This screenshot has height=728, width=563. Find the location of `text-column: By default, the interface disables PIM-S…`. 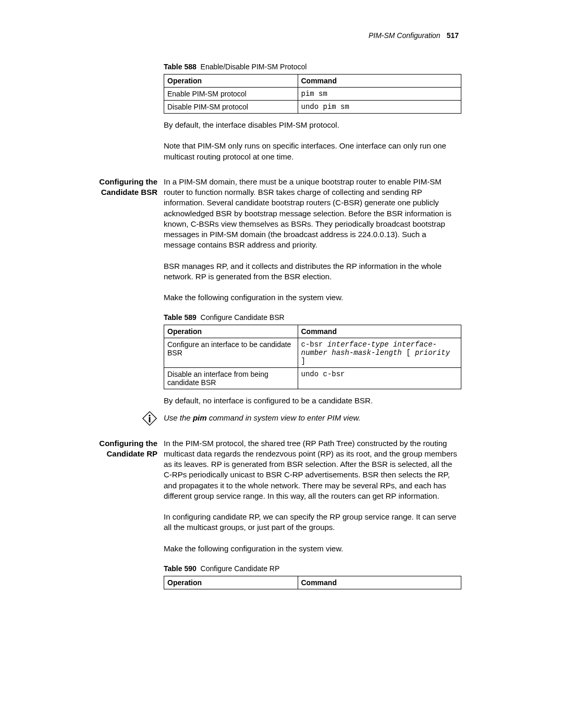

text-column: By default, the interface disables PIM-S… is located at coordinates (311, 141).